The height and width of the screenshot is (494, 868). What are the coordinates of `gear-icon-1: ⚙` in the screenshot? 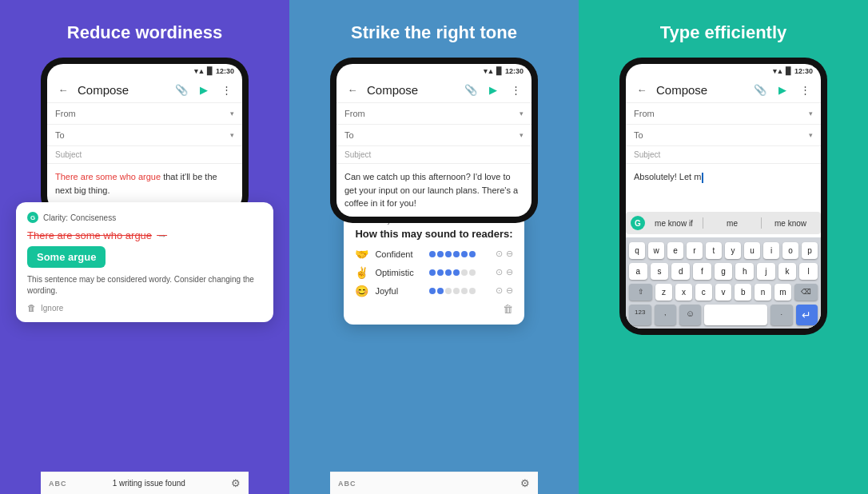 It's located at (236, 483).